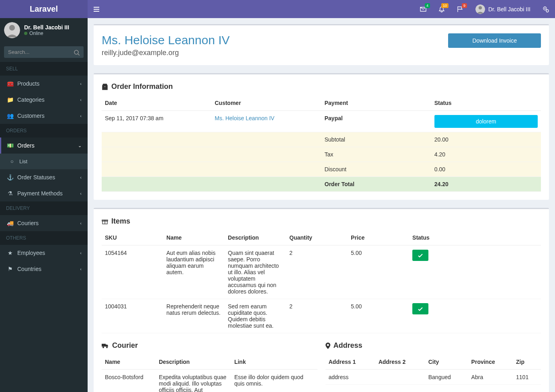 The image size is (555, 392). Describe the element at coordinates (10, 116) in the screenshot. I see `users-icon: 👥` at that location.